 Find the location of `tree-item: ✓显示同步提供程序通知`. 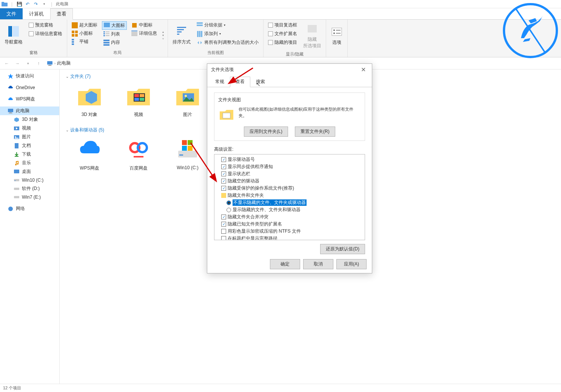

tree-item: ✓显示同步提供程序通知 is located at coordinates (290, 167).